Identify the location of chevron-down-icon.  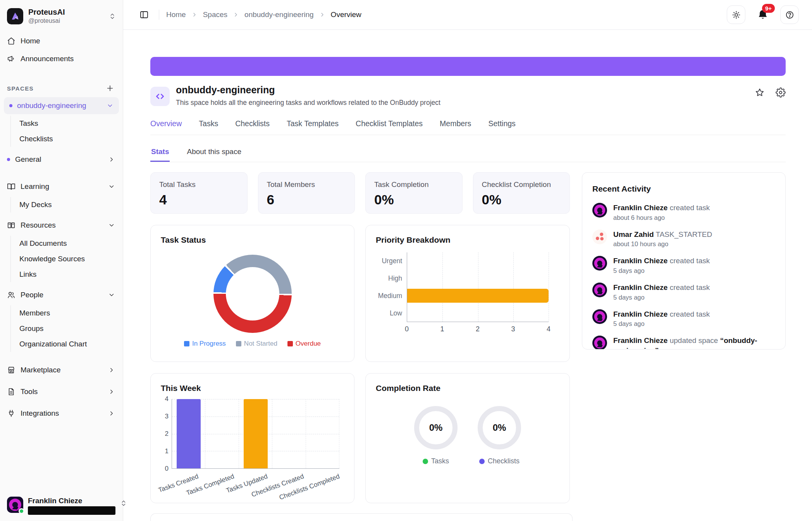
(112, 225).